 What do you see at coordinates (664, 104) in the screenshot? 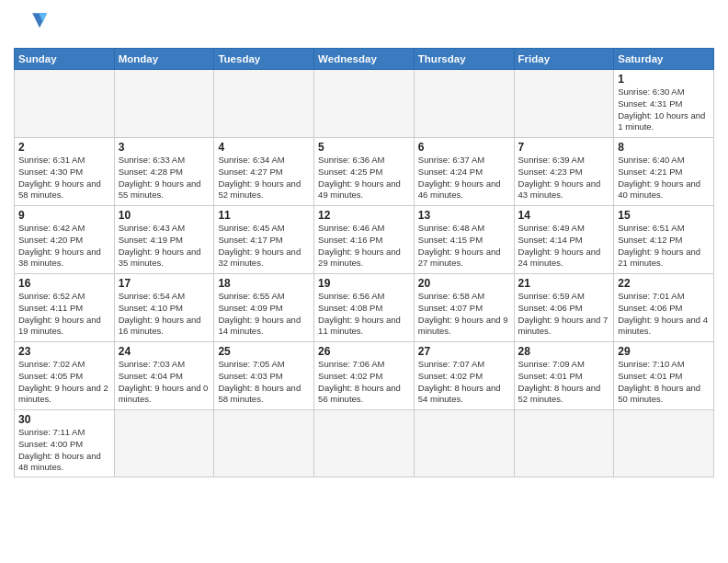
I see `calendar-cell: 1Sunrise: 6:30 AM Sunset: 4:31 PM Daylig…` at bounding box center [664, 104].